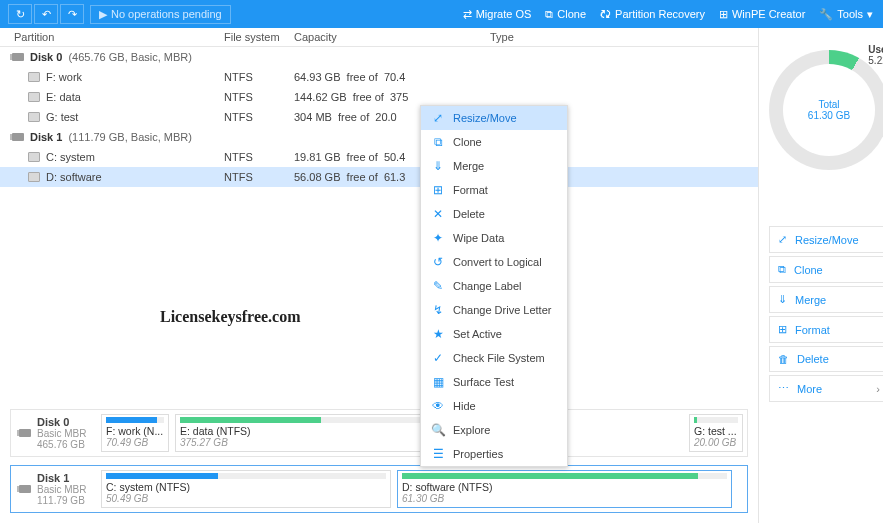 This screenshot has width=883, height=523. Describe the element at coordinates (820, 276) in the screenshot. I see `side-panel: Used5.22 GB Total61.30 GB ⤢Resize/Move⧉C…` at that location.